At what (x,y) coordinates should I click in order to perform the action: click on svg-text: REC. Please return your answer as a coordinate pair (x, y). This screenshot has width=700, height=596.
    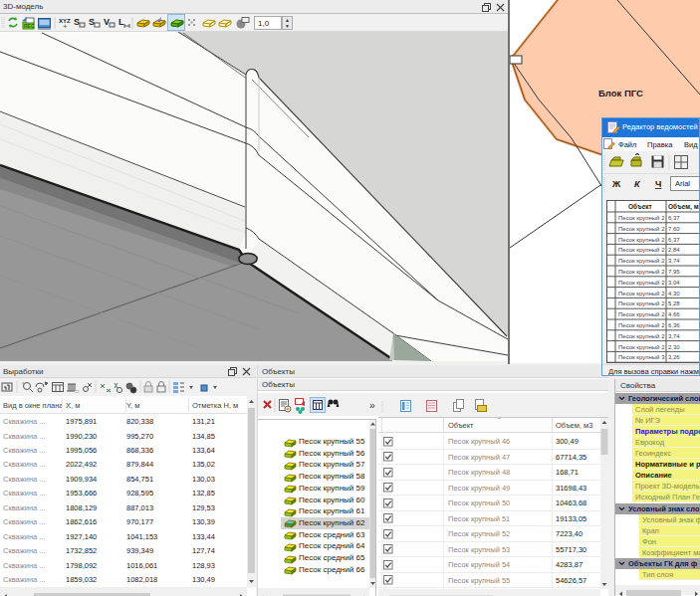
    Looking at the image, I should click on (30, 26).